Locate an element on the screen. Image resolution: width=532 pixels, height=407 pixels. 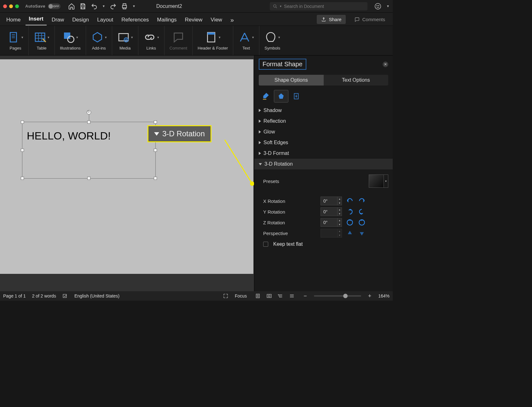
persp-up: ▲ is located at coordinates (340, 231).